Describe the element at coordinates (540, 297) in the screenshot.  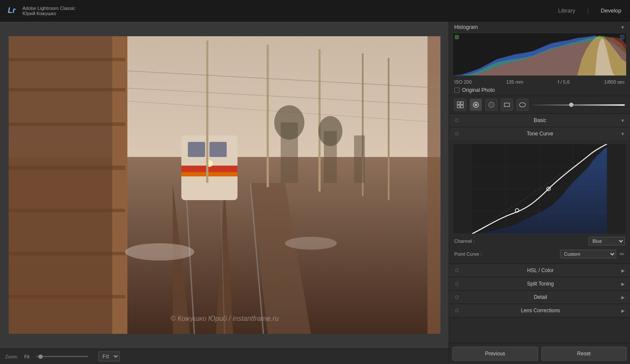
I see `panel-detail-header: Detail ▶` at that location.